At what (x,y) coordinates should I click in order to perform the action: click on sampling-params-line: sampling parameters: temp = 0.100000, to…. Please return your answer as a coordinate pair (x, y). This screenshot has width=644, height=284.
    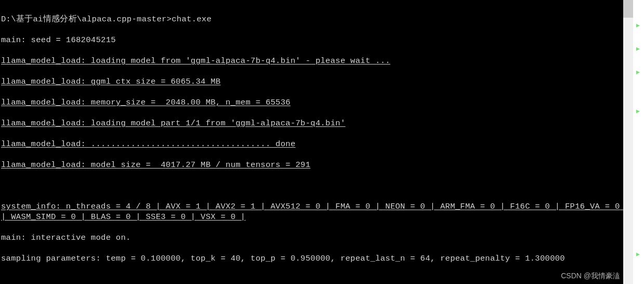
    Looking at the image, I should click on (312, 259).